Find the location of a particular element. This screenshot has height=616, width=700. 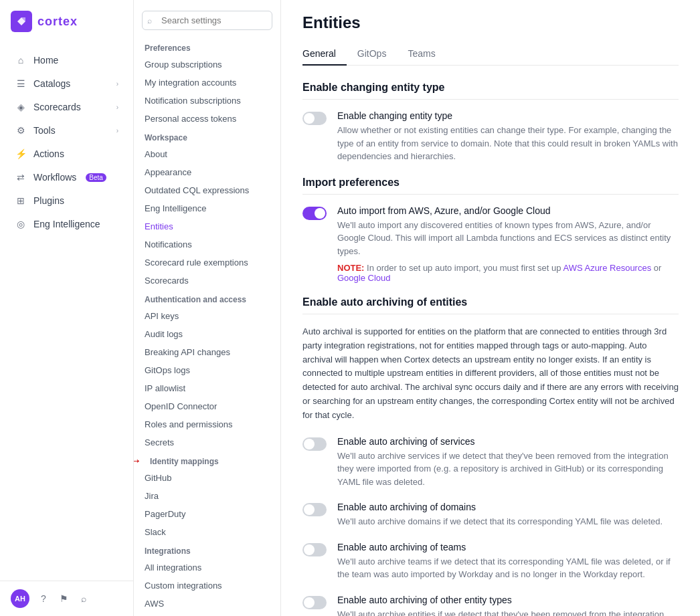

settings-nav-secrets: Secrets is located at coordinates (207, 443).